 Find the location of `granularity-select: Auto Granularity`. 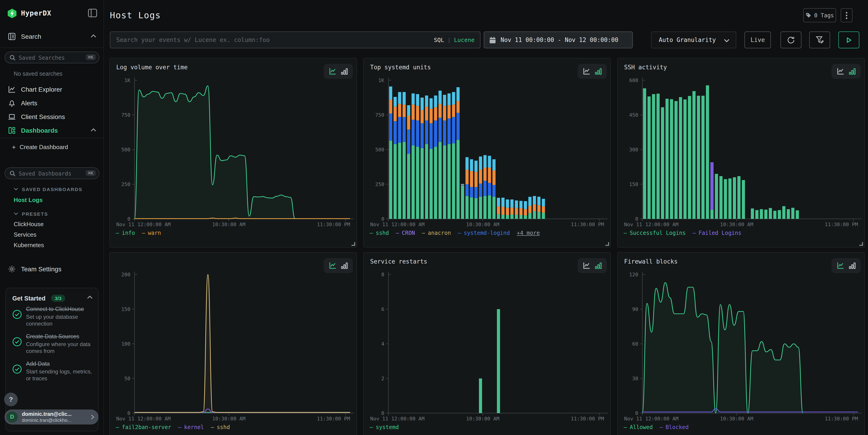

granularity-select: Auto Granularity is located at coordinates (693, 40).